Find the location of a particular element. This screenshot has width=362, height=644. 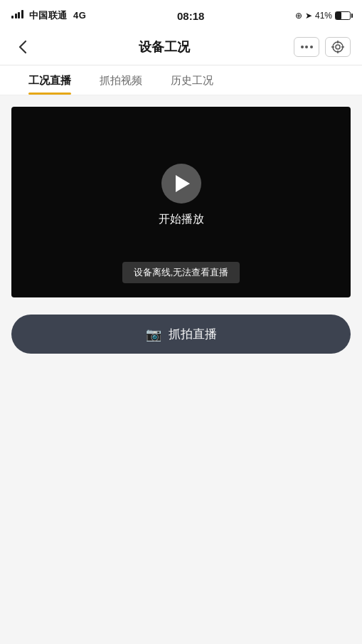

compass-icon: ➤ is located at coordinates (309, 16).